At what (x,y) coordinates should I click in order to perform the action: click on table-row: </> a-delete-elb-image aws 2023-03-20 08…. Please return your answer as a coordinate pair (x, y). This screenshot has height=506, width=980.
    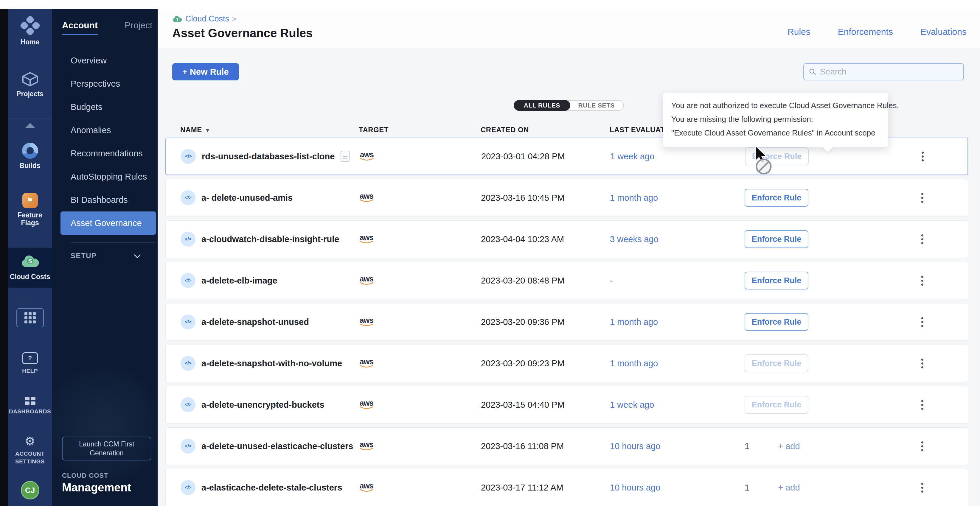
    Looking at the image, I should click on (567, 281).